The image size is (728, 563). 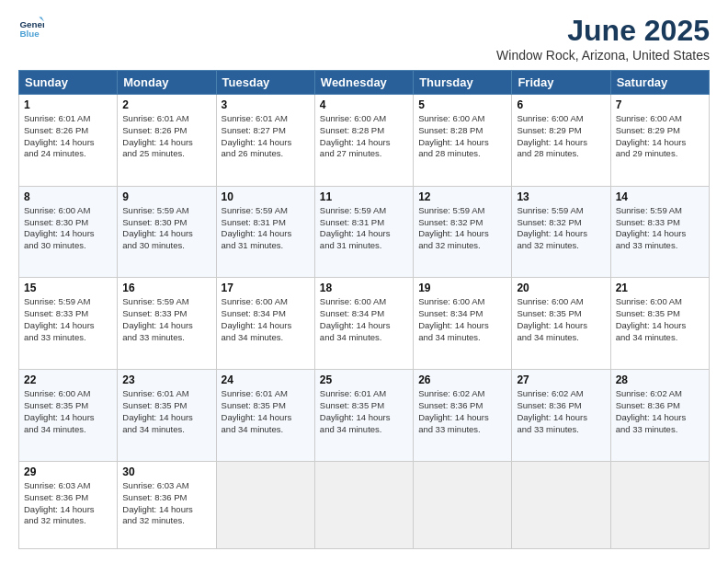 I want to click on table-row: 17Sunrise: 6:00 AMSunset: 8:34 PMDayligh…, so click(x=265, y=324).